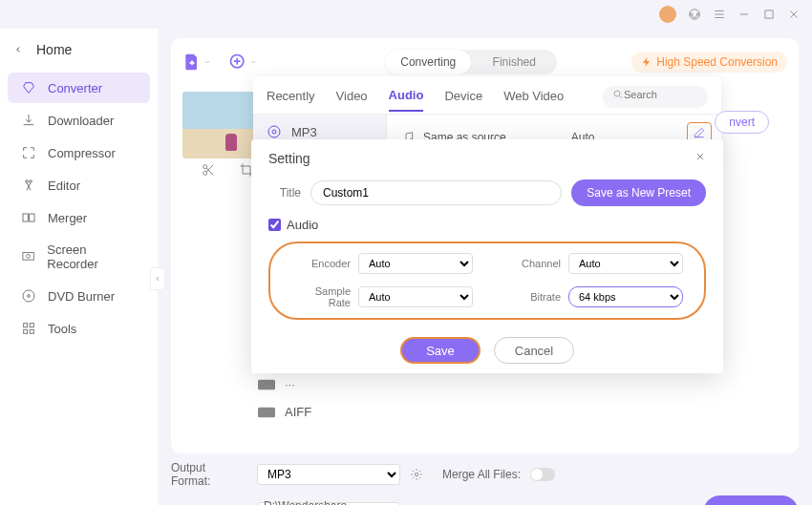 The width and height of the screenshot is (812, 505). What do you see at coordinates (81, 296) in the screenshot?
I see `sidebar-item-label: DVD Burner` at bounding box center [81, 296].